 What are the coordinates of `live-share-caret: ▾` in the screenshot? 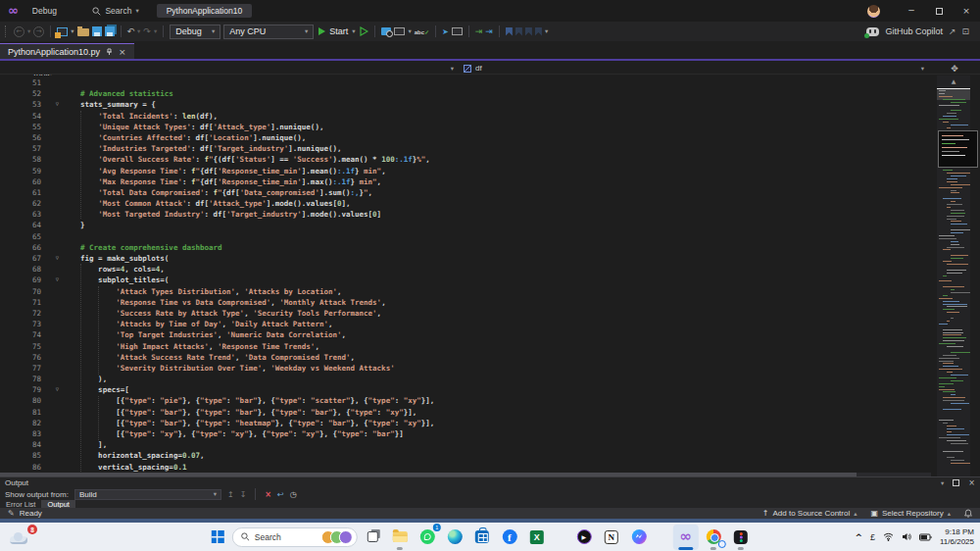 It's located at (410, 31).